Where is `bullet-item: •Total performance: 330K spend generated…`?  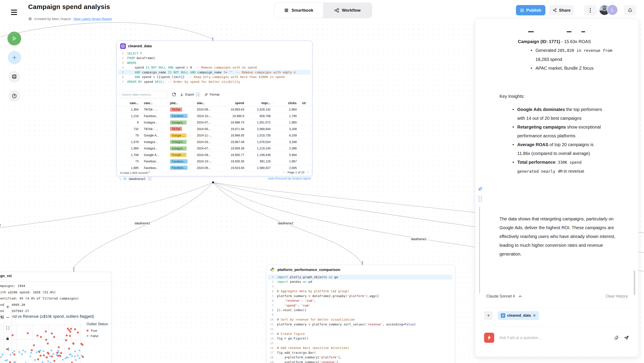 bullet-item: •Total performance: 330K spend generated… is located at coordinates (558, 167).